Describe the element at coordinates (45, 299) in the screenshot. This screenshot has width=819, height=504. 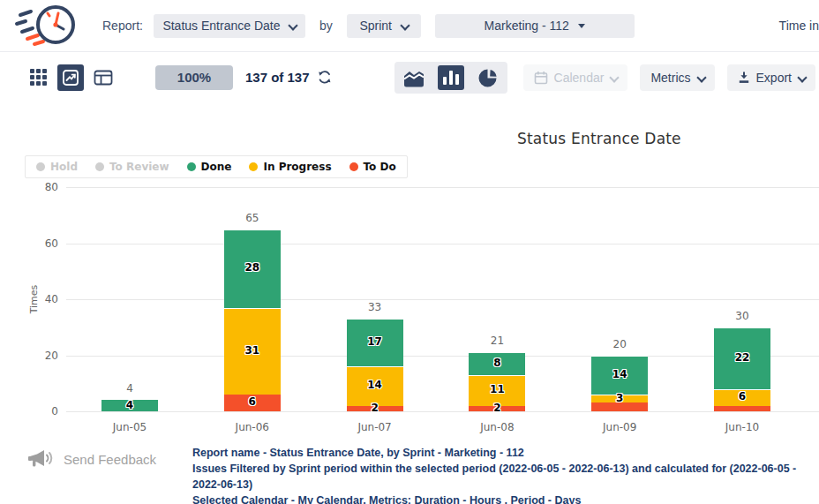
I see `y-tick-label: 40` at that location.